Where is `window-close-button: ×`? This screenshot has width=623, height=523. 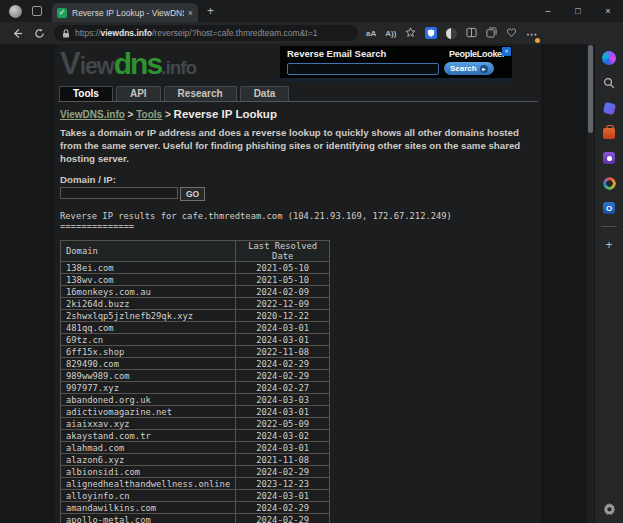 window-close-button: × is located at coordinates (608, 11).